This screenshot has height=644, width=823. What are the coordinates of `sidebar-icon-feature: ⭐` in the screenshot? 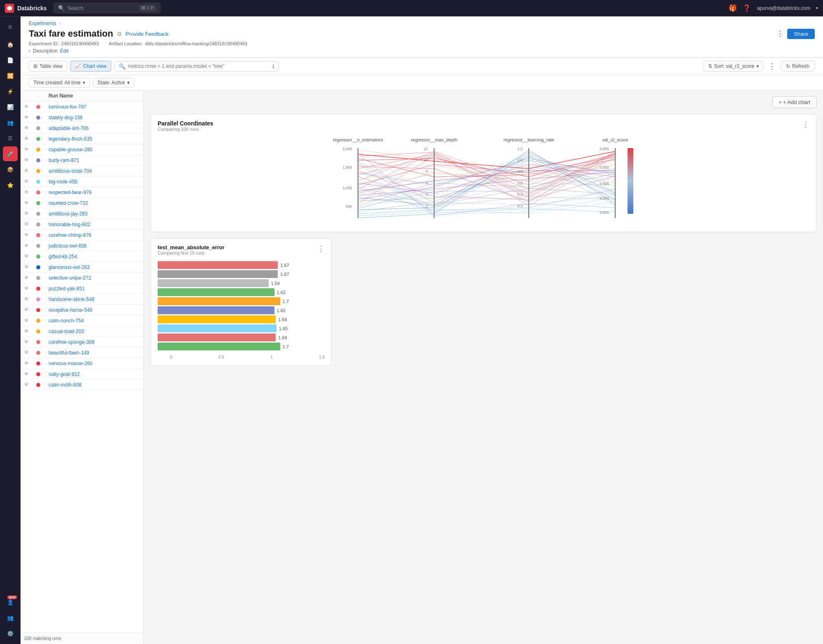 It's located at (10, 185).